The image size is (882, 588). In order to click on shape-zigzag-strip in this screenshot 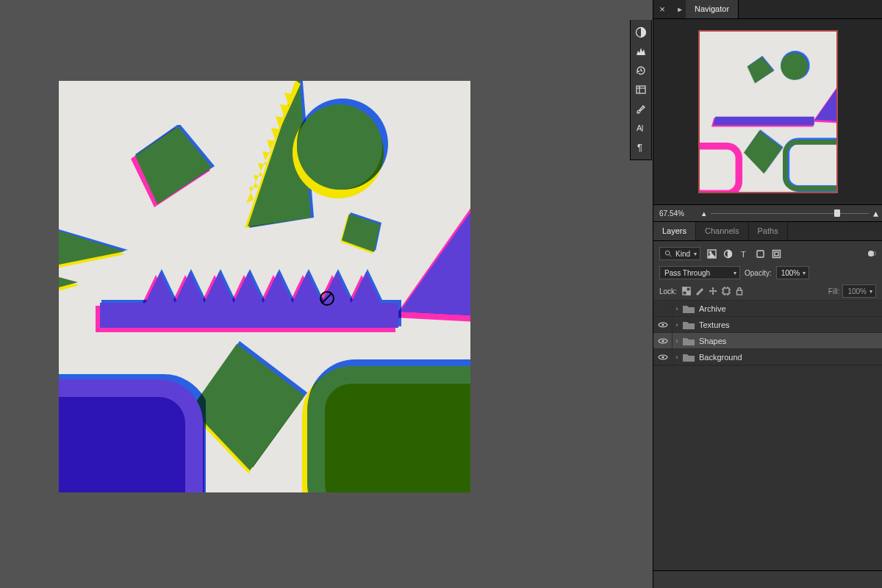, I will do `click(246, 305)`.